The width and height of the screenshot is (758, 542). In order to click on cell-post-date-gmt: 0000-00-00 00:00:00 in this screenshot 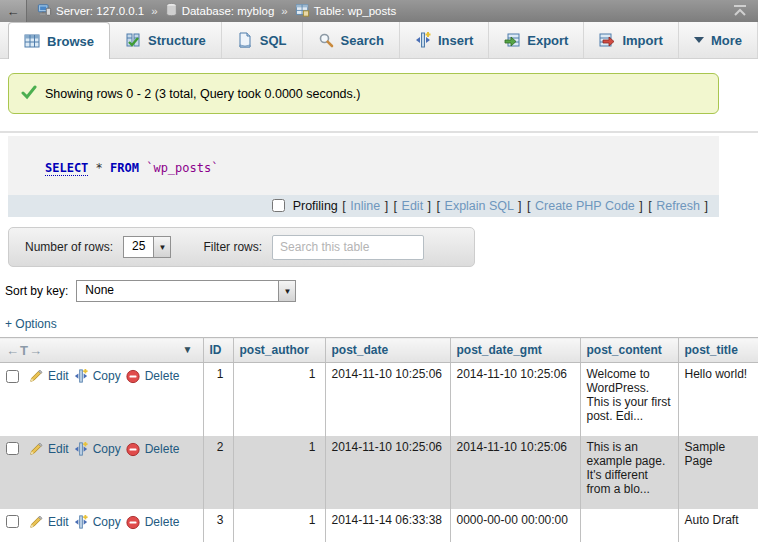, I will do `click(515, 526)`.